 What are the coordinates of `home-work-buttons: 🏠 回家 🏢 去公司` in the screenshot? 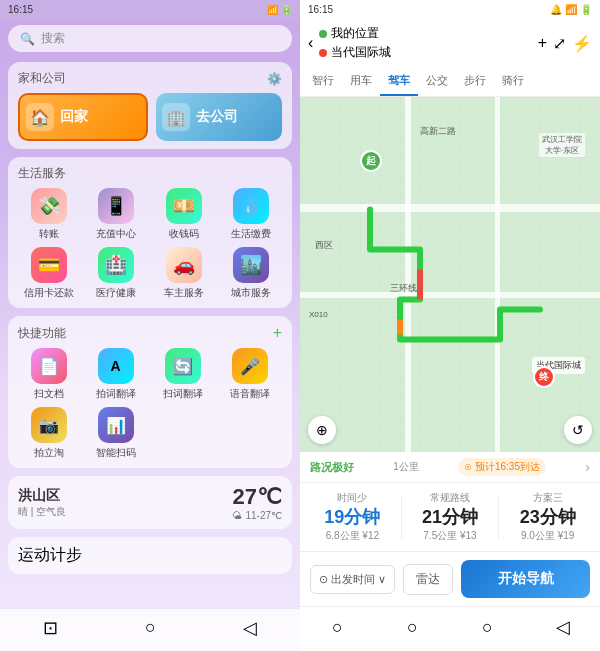 It's located at (150, 117).